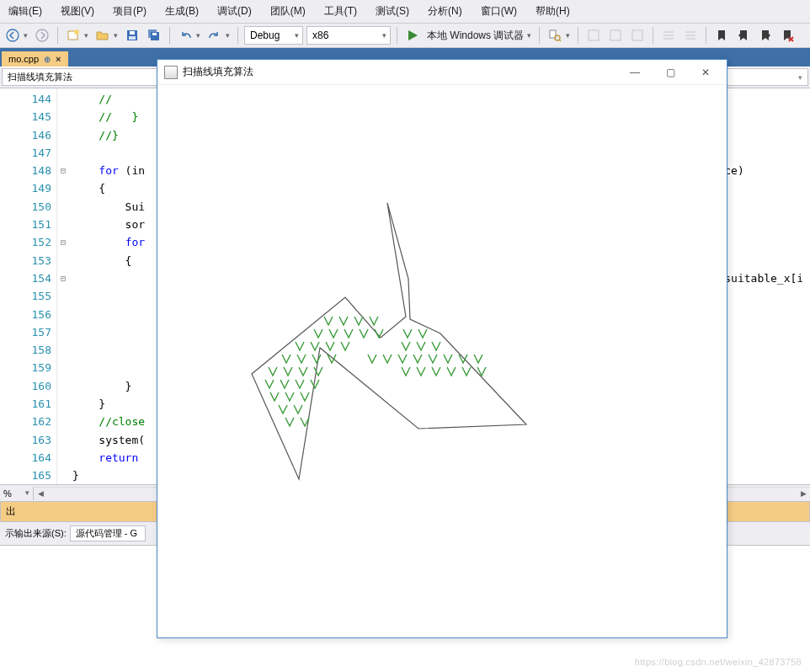  Describe the element at coordinates (405, 35) in the screenshot. I see `main-toolbar: ▾ ▾ ▾ ▾ ▾ Debug x86 本地 Windows 调试器 ▾ ▾` at that location.